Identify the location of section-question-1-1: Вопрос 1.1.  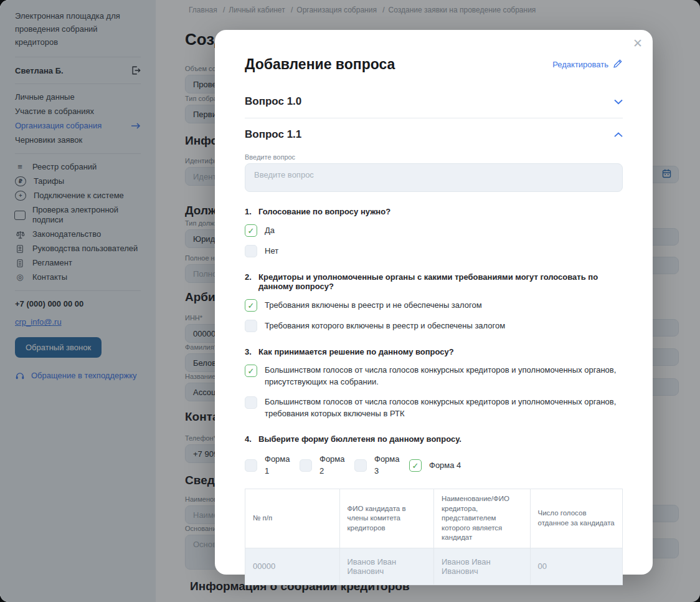
(433, 131).